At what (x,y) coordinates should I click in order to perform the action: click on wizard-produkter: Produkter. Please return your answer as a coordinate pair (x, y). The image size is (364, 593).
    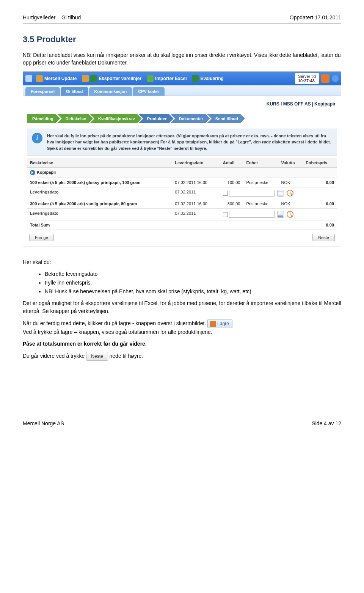
    Looking at the image, I should click on (156, 119).